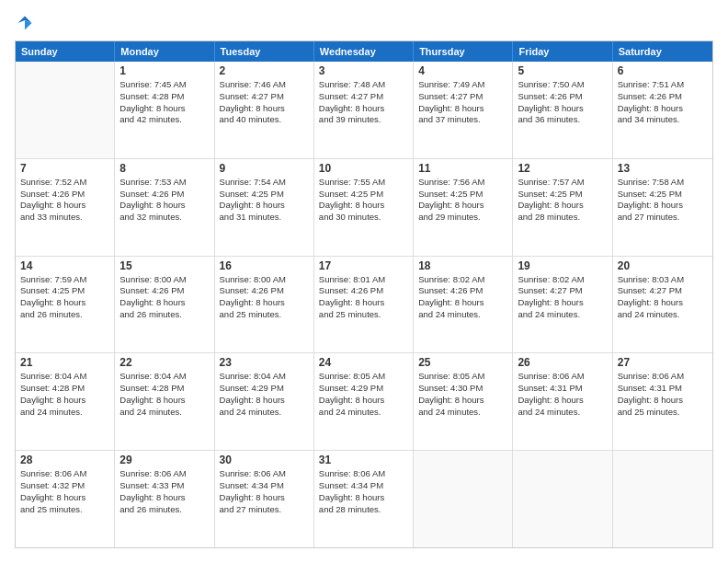 Image resolution: width=728 pixels, height=563 pixels. I want to click on cell-info: Sunrise: 7:57 AMSunset: 4:25 PMDaylight:…, so click(563, 201).